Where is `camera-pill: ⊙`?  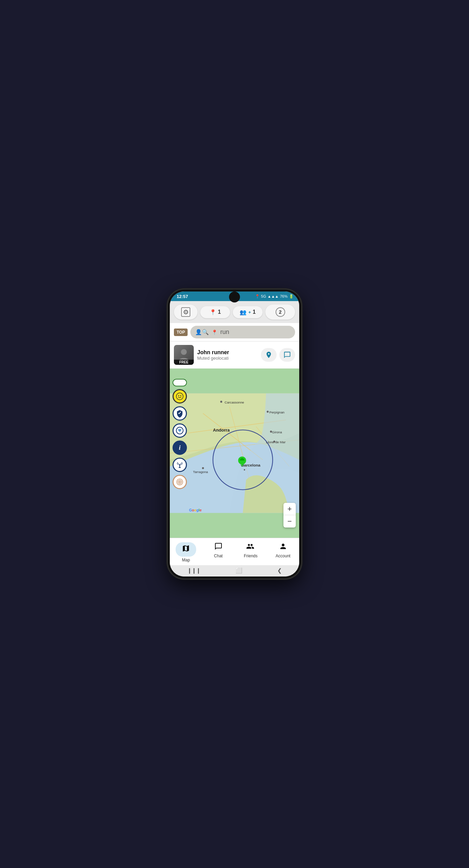 camera-pill: ⊙ is located at coordinates (186, 312).